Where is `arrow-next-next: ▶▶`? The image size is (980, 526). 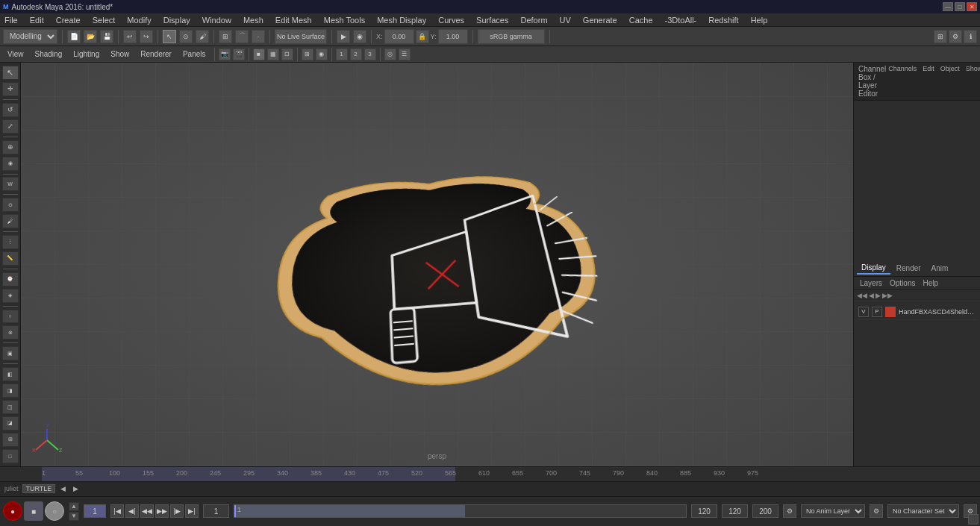 arrow-next-next: ▶▶ is located at coordinates (887, 295).